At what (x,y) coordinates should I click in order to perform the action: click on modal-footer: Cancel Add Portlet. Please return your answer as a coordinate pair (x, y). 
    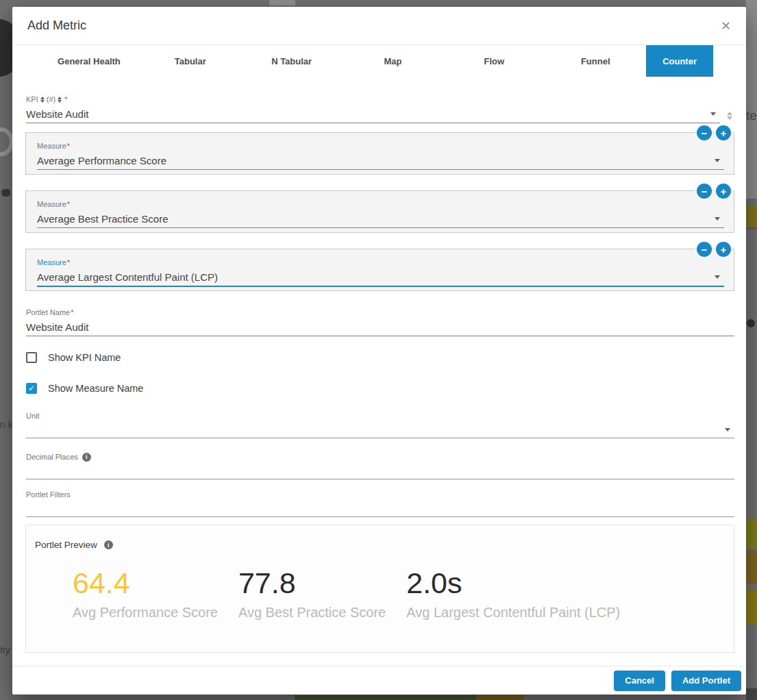
    Looking at the image, I should click on (380, 680).